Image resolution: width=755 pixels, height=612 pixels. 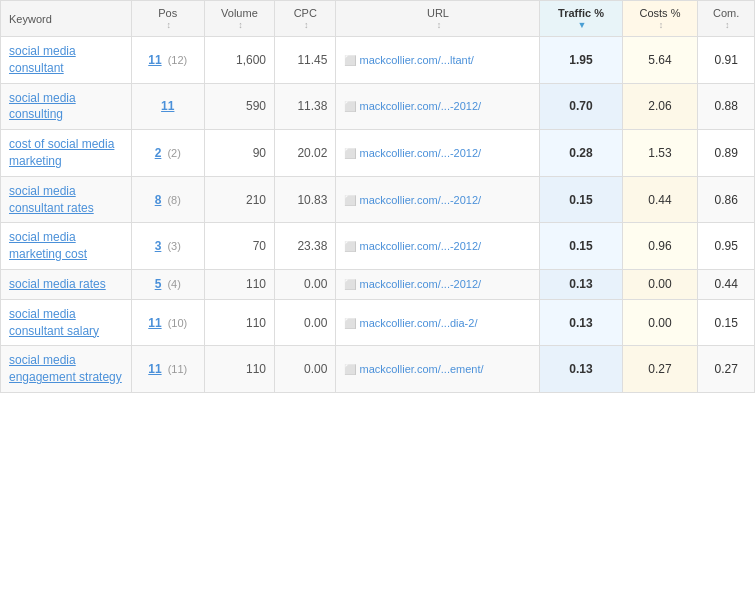 What do you see at coordinates (172, 153) in the screenshot?
I see `pos-prev: (2)` at bounding box center [172, 153].